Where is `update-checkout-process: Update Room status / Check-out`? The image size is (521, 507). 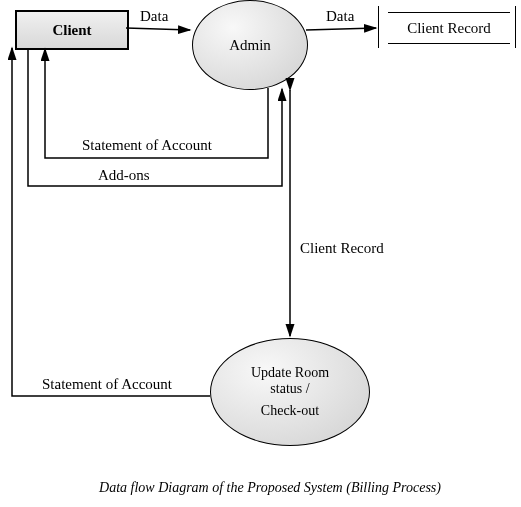
update-checkout-process: Update Room status / Check-out is located at coordinates (290, 392).